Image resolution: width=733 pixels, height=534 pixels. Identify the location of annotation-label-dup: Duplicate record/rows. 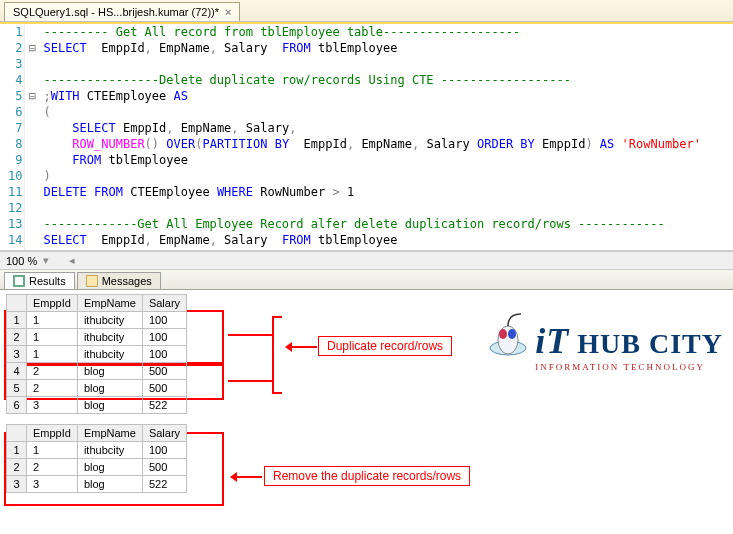
(385, 346).